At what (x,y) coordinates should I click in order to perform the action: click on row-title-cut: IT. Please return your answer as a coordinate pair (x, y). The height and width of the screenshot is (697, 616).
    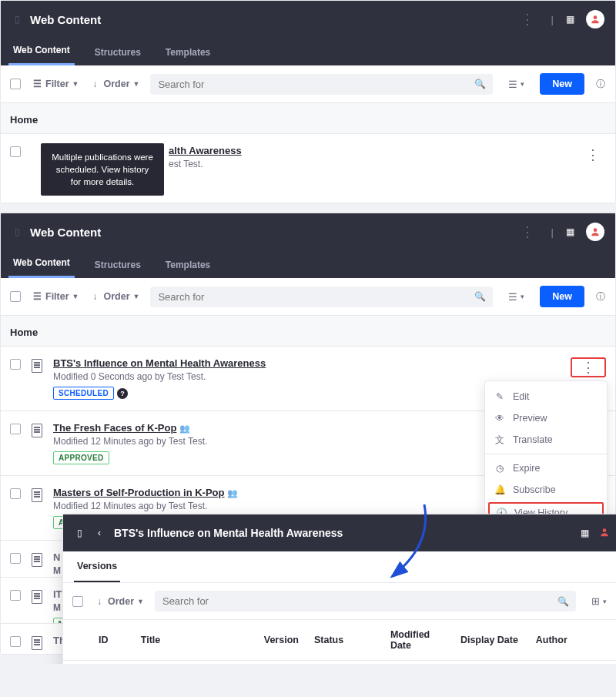
    Looking at the image, I should click on (58, 595).